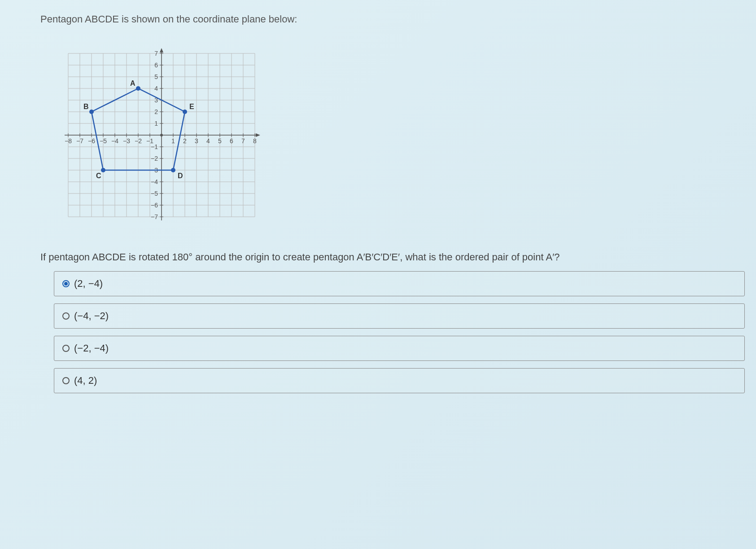 The image size is (756, 549). What do you see at coordinates (394, 19) in the screenshot?
I see `question-intro: Pentagon ABCDE is shown on the coordinat…` at bounding box center [394, 19].